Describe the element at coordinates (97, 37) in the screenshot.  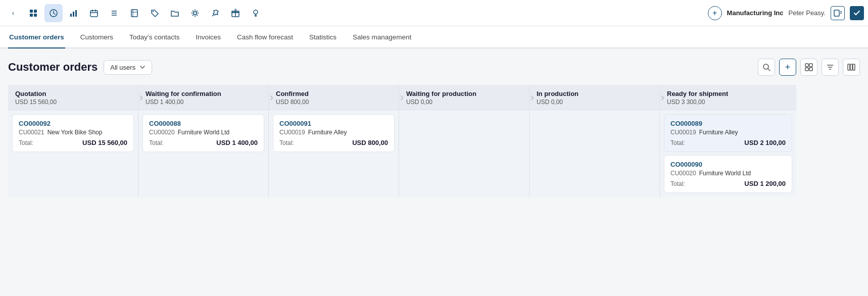
I see `nav-customers: Customers` at that location.